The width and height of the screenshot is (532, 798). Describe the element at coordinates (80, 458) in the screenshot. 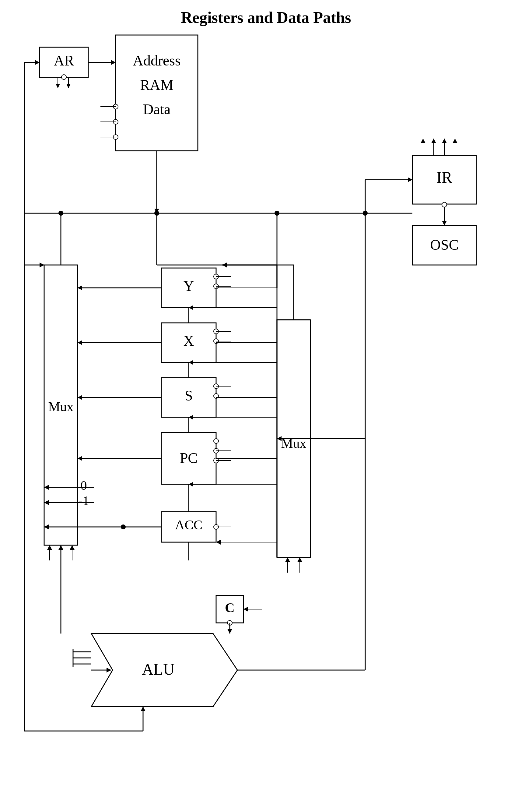

I see `pc-to-mux-arrow` at that location.